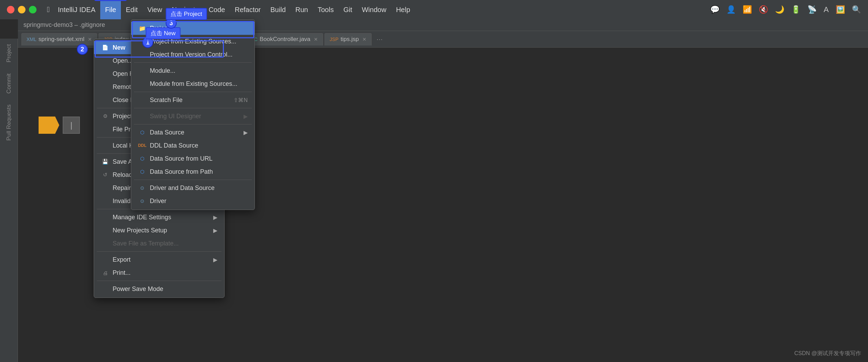  Describe the element at coordinates (11, 10) in the screenshot. I see `close-button` at that location.